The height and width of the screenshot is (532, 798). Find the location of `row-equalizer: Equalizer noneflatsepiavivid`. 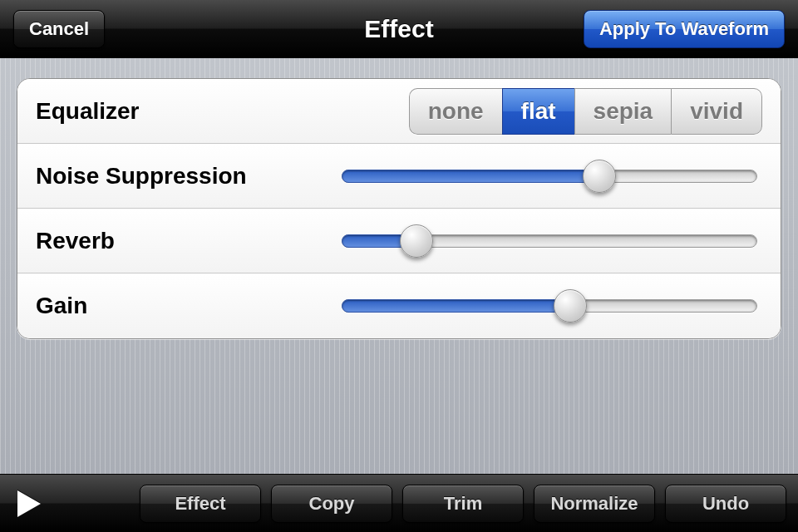

row-equalizer: Equalizer noneflatsepiavivid is located at coordinates (399, 111).